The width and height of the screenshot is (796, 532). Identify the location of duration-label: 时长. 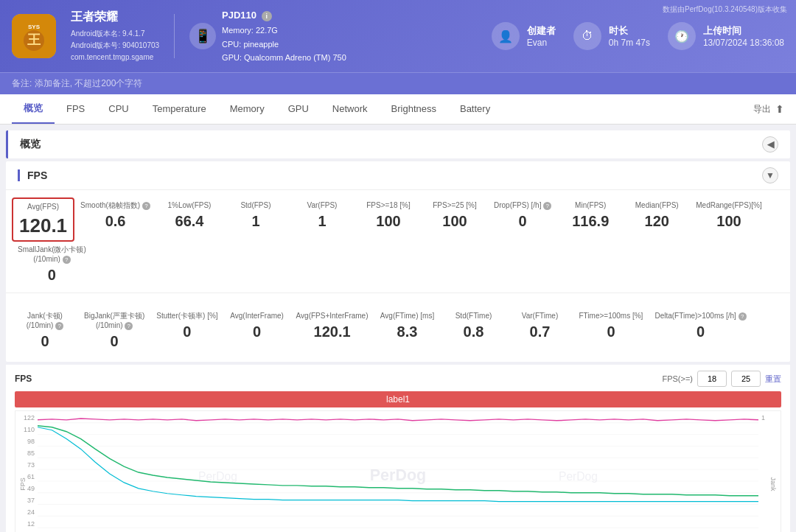
(629, 31).